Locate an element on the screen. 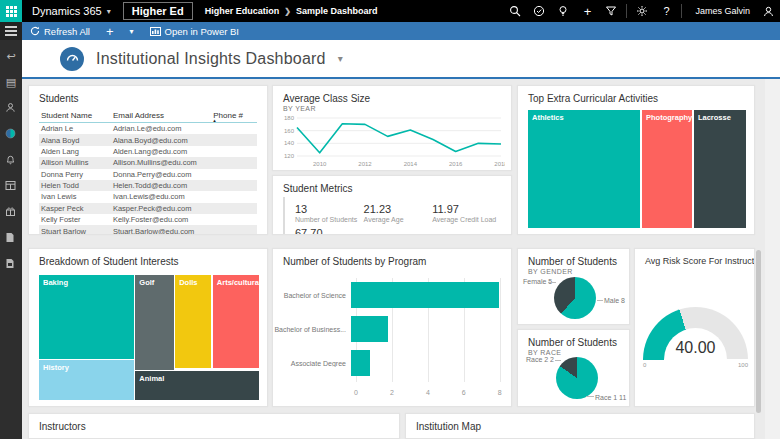 Image resolution: width=780 pixels, height=439 pixels. svg-text: 2010 is located at coordinates (320, 164).